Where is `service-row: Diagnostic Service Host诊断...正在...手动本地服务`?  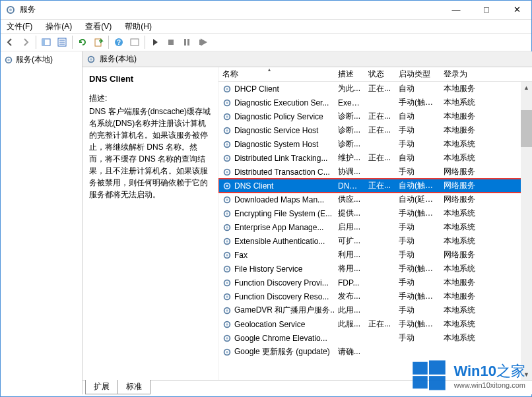 service-row: Diagnostic Service Host诊断...正在...手动本地服务 is located at coordinates (375, 131).